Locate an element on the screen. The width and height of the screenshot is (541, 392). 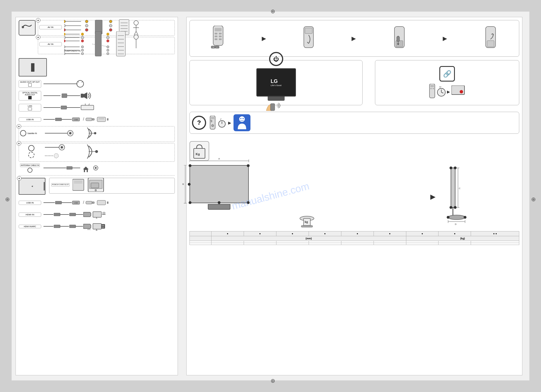
tv-icon-small is located at coordinates (33, 67).